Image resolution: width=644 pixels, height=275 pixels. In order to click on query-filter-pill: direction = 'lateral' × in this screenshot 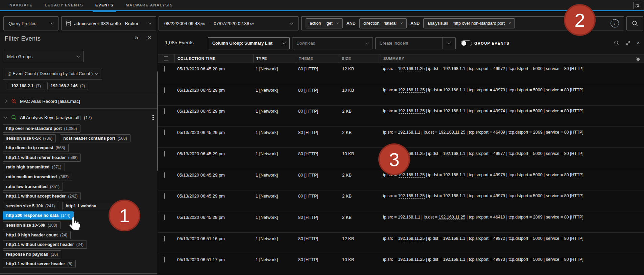, I will do `click(383, 23)`.